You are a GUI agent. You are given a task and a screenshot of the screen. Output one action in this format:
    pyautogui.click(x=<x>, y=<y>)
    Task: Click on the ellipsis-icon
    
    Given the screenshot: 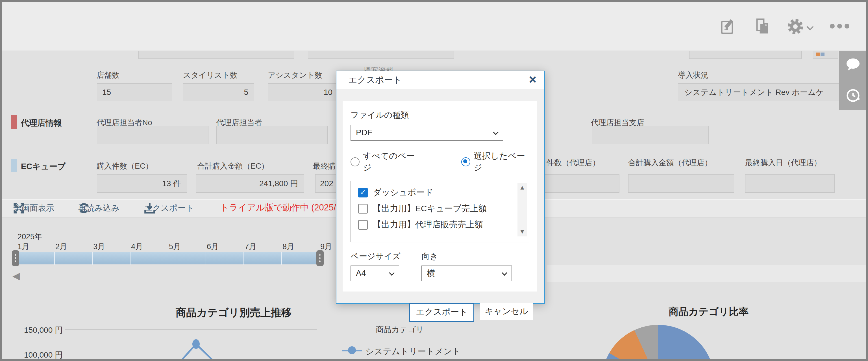 What is the action you would take?
    pyautogui.click(x=841, y=26)
    